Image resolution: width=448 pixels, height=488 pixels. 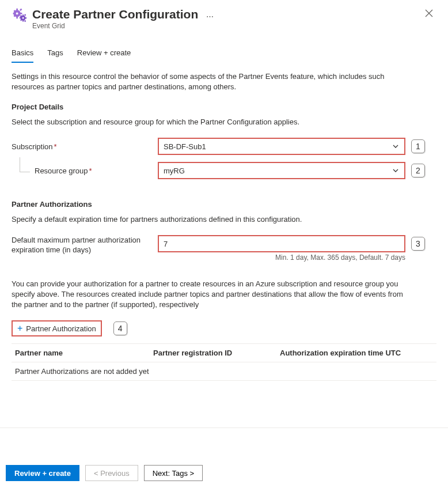 I want to click on next-button: Next: Tags >, so click(x=173, y=473).